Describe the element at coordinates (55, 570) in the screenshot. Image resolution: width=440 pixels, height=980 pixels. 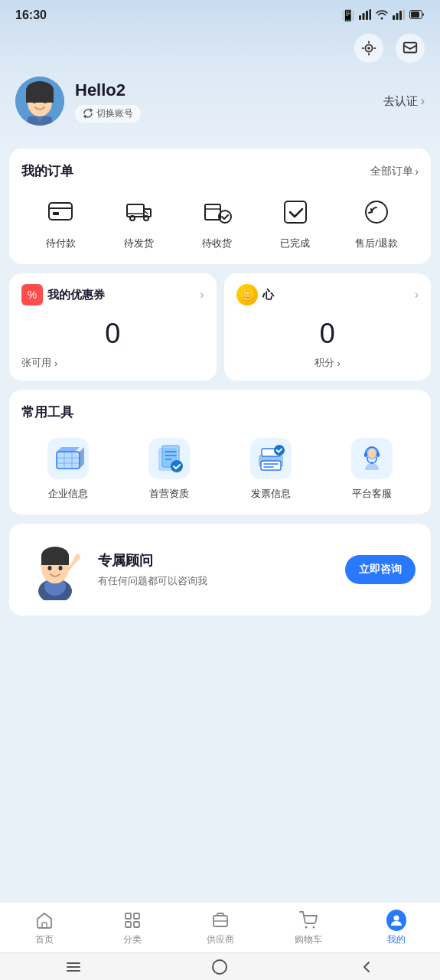
I see `consultant-avatar` at that location.